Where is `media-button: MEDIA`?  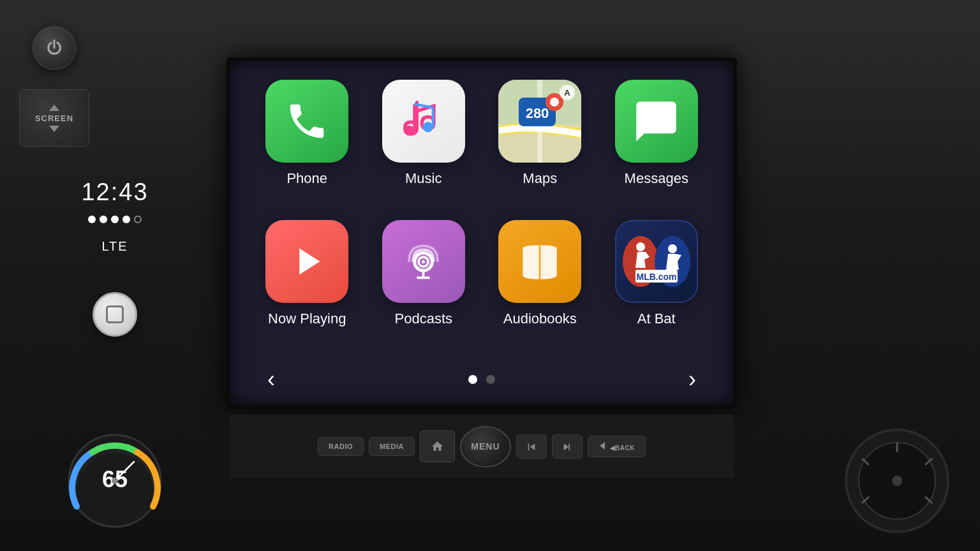 media-button: MEDIA is located at coordinates (392, 446).